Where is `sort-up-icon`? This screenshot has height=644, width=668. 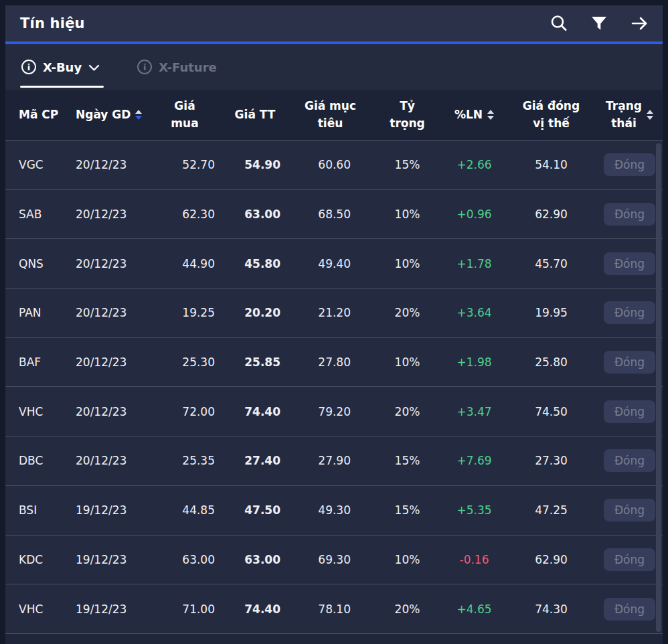 sort-up-icon is located at coordinates (139, 112).